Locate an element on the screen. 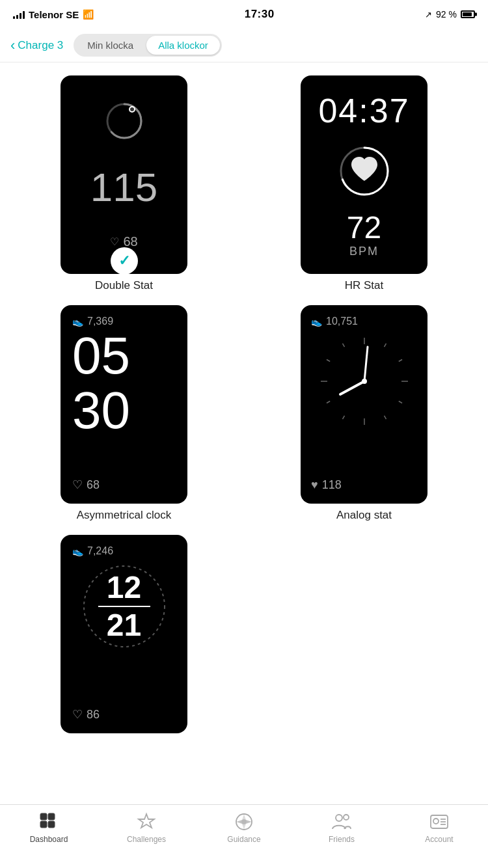 Image resolution: width=488 pixels, height=868 pixels. analog-label: Analog stat is located at coordinates (364, 515).